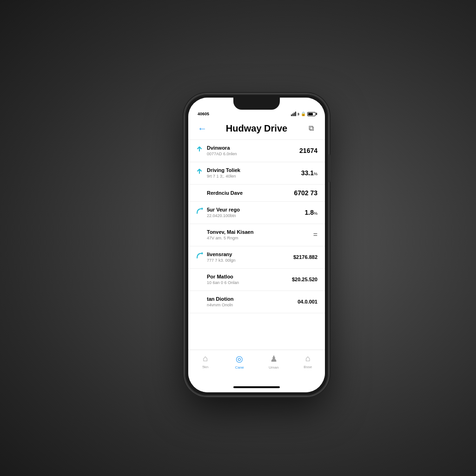  What do you see at coordinates (222, 154) in the screenshot?
I see `item-subtitle: 0077AD 6.0nlen` at bounding box center [222, 154].